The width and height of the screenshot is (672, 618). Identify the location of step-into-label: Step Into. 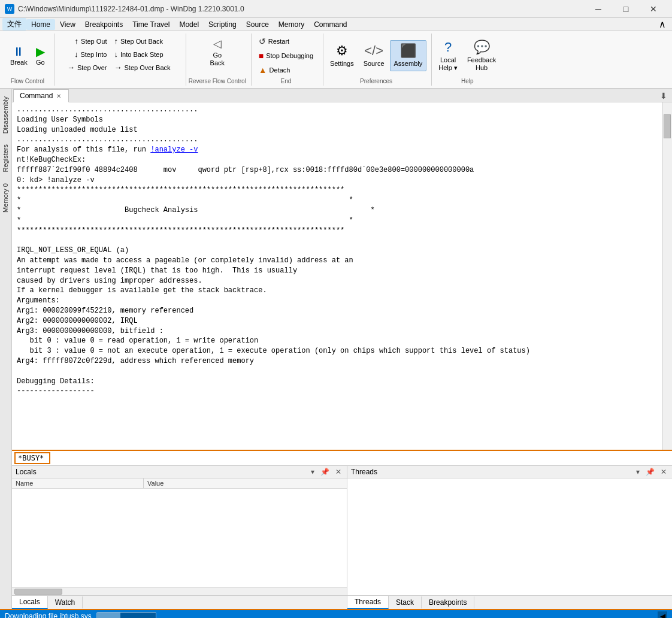
(93, 54).